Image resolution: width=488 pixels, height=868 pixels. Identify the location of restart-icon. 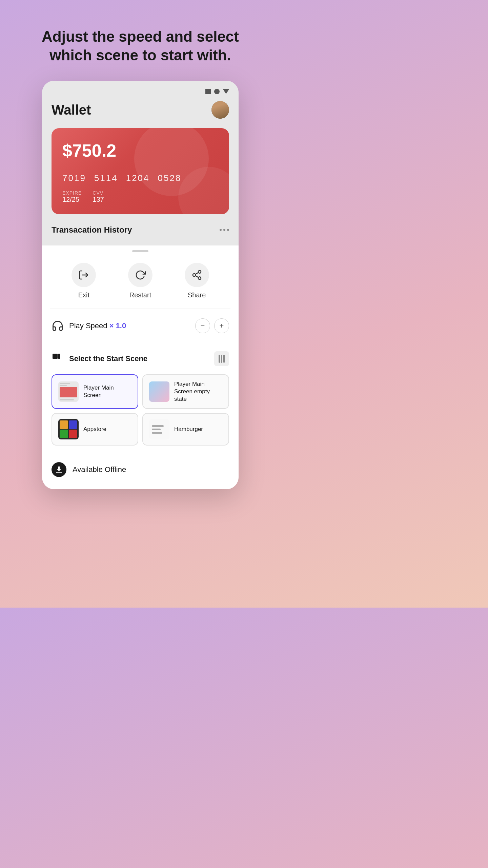
(140, 275).